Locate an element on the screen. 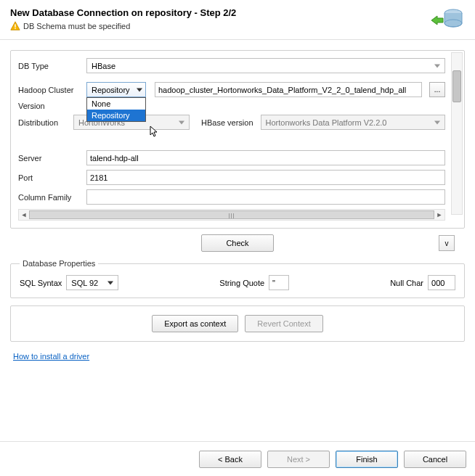 The height and width of the screenshot is (476, 475). scroll-thumb: ||| is located at coordinates (232, 215).